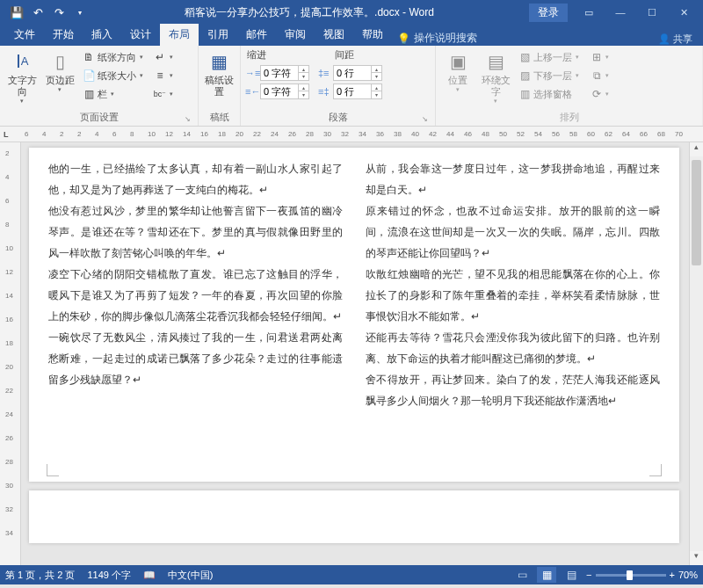  Describe the element at coordinates (195, 179) in the screenshot. I see `paragraph: 他的一生，已经描绘了太多认真，却有着一副山水人家引起了他，却又是为了她再葬送了一…` at that location.